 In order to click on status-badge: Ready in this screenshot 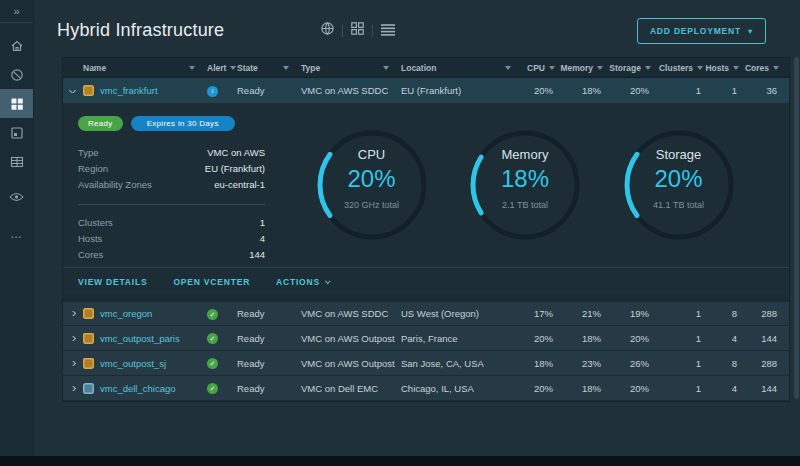, I will do `click(100, 124)`.